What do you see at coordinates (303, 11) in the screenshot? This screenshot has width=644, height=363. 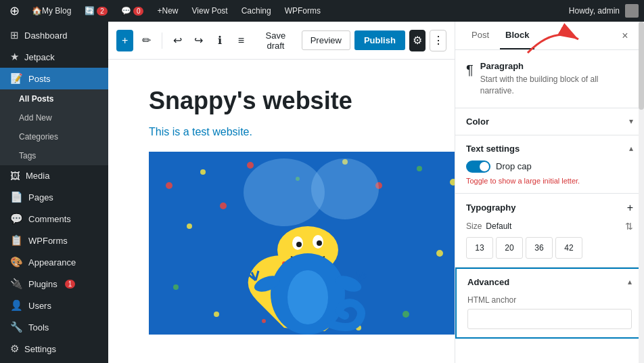 I see `adminbar-wpforms: WPForms` at bounding box center [303, 11].